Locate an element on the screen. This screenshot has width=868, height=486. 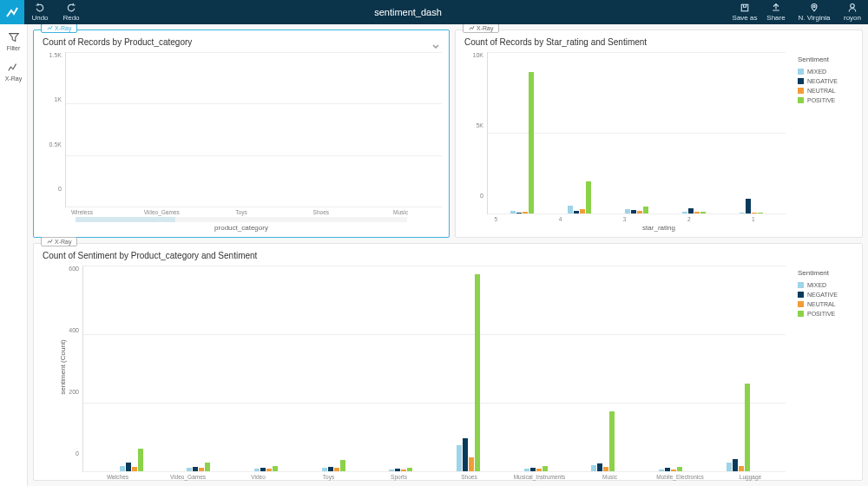
panel-title: Count of Records by Star_rating and Sent… is located at coordinates (659, 40).